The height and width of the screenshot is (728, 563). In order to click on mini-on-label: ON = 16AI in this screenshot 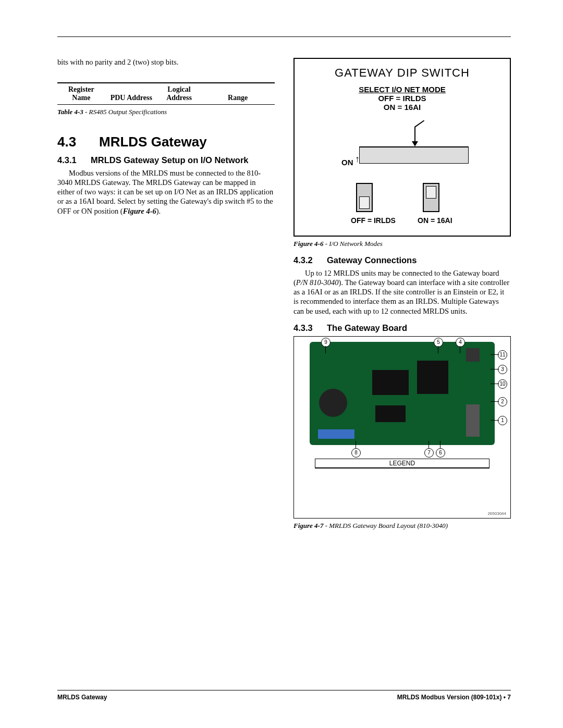, I will do `click(431, 220)`.